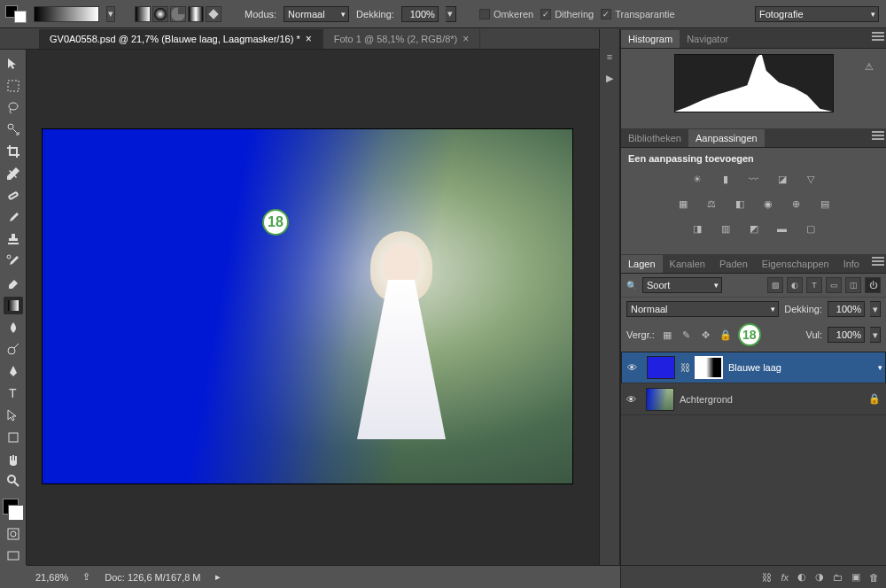  What do you see at coordinates (796, 264) in the screenshot?
I see `properties-tab: Eigenschappen` at bounding box center [796, 264].